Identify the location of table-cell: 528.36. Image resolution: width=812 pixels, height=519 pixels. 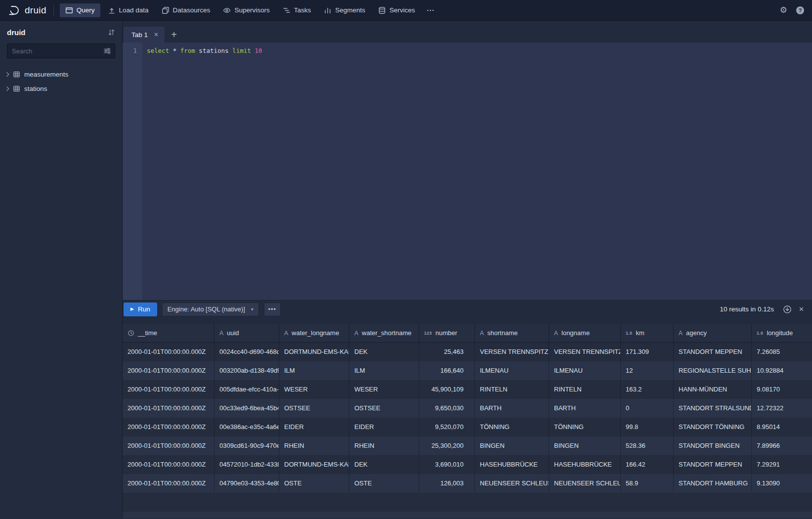
(647, 446).